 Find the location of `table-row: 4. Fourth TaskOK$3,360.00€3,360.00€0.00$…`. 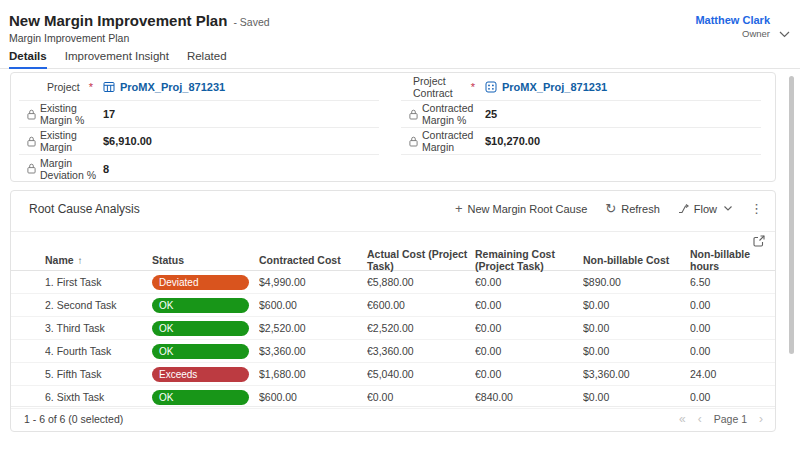

table-row: 4. Fourth TaskOK$3,360.00€3,360.00€0.00$… is located at coordinates (393, 352).